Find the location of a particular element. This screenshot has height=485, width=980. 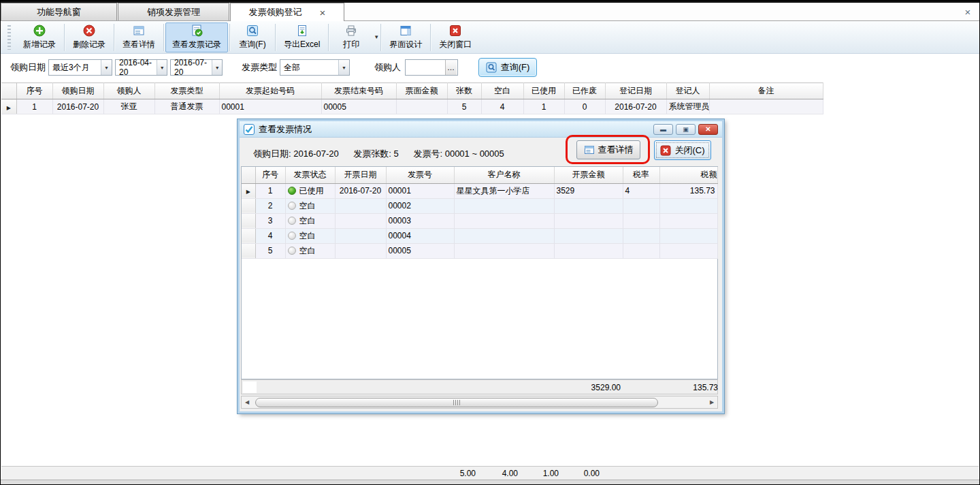

tab-function-navigation: 功能导航窗 is located at coordinates (59, 12).